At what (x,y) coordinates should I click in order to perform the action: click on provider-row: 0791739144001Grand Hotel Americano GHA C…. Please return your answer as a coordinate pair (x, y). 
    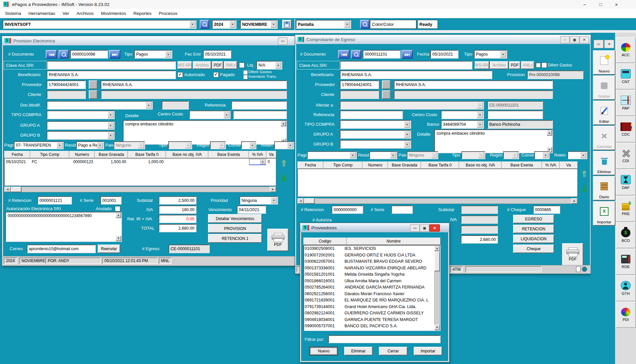
    Looking at the image, I should click on (360, 307).